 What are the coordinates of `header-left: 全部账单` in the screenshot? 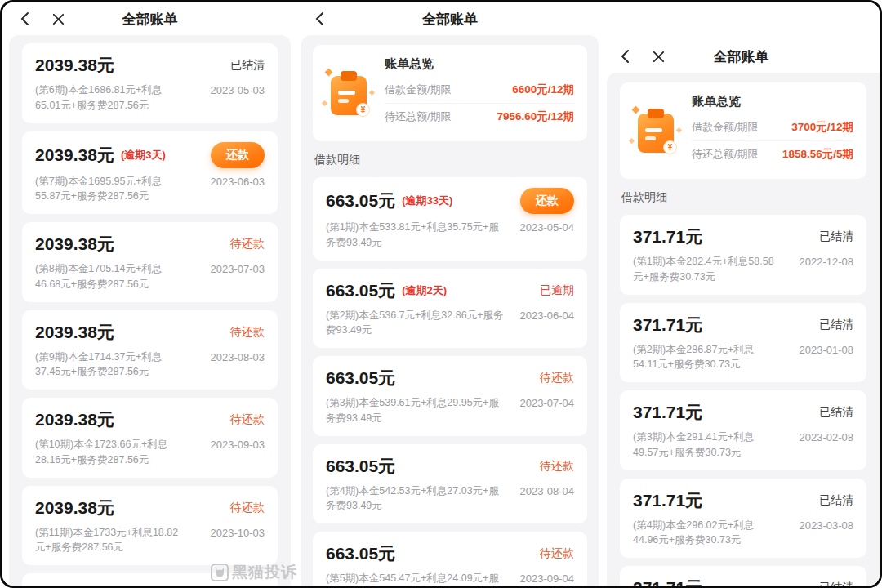 It's located at (150, 19).